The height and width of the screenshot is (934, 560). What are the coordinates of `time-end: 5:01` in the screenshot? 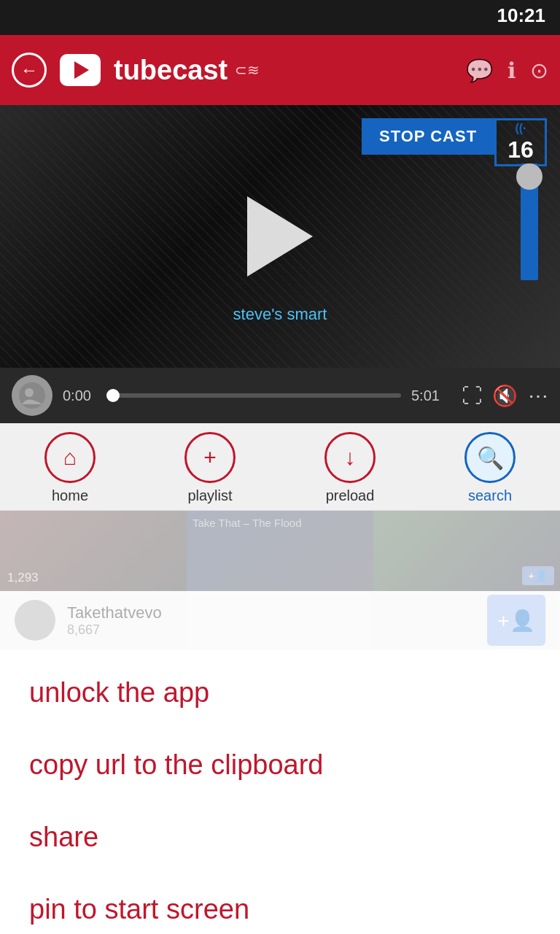 It's located at (432, 395).